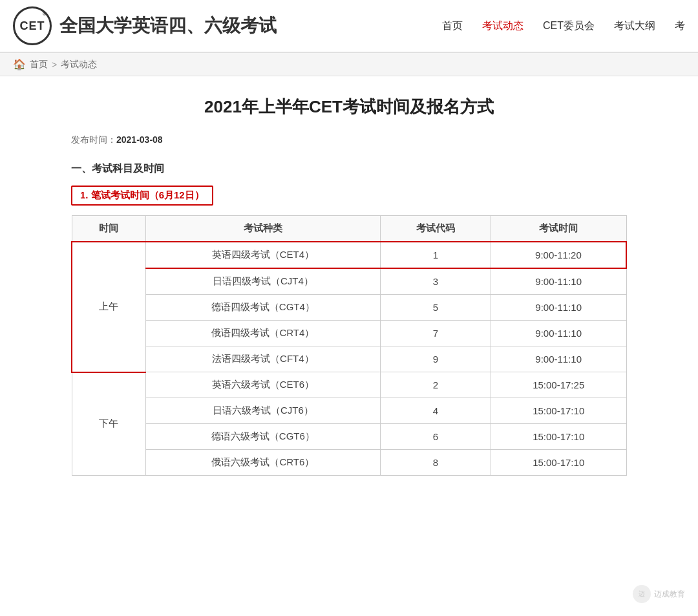 This screenshot has height=616, width=698. Describe the element at coordinates (564, 26) in the screenshot. I see `main-nav: 首页 考试动态 CET委员会 考试大纲 考` at that location.